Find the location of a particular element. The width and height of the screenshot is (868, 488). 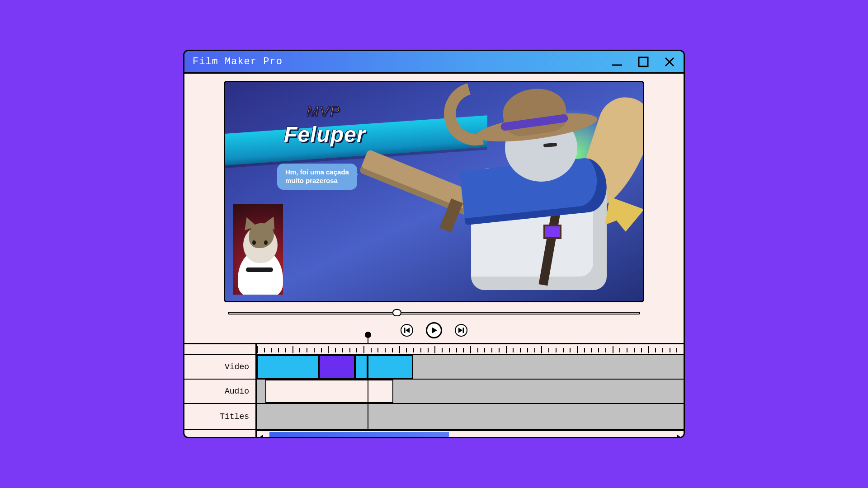

audio-track is located at coordinates (470, 391).